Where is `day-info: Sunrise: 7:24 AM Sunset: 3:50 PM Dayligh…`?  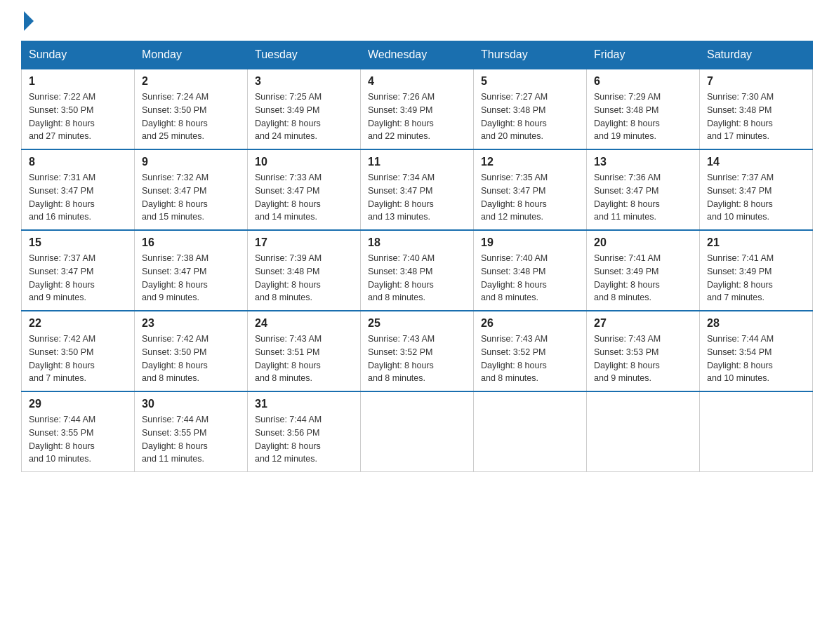
day-info: Sunrise: 7:24 AM Sunset: 3:50 PM Dayligh… is located at coordinates (191, 116).